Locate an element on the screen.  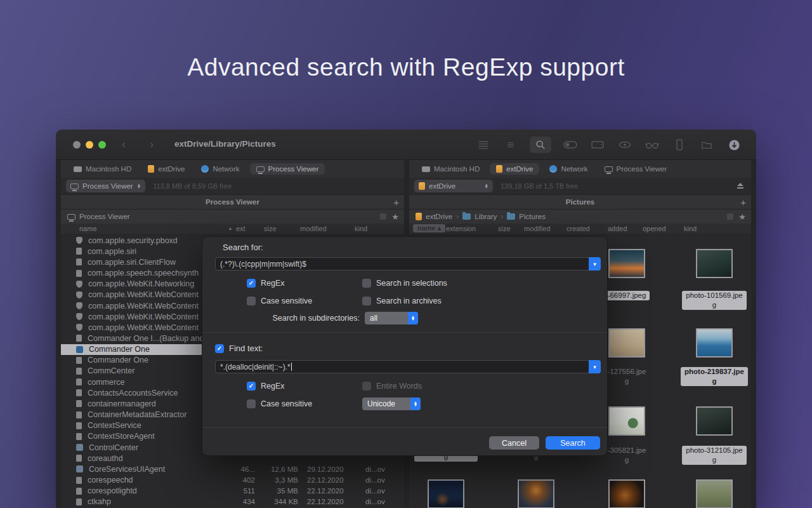
process-row: corespotlightd51135 MB22.12.2020di...ov is located at coordinates (232, 491).